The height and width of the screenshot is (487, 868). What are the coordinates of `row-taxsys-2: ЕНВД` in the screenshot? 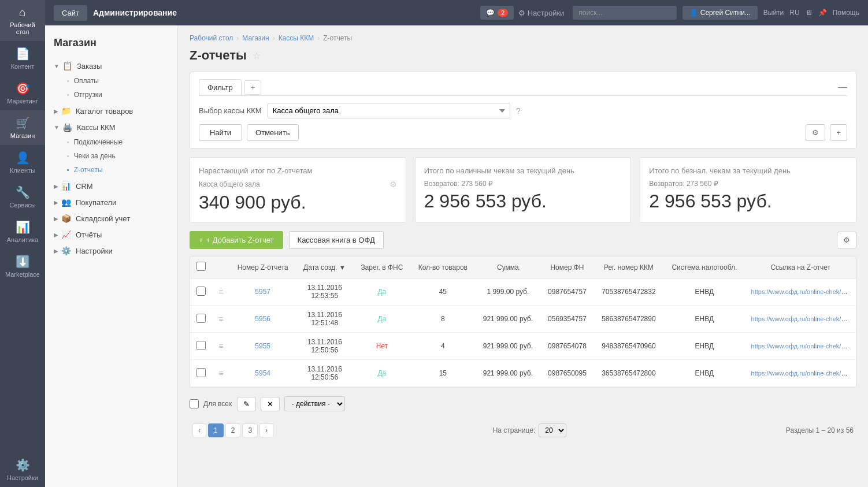 It's located at (704, 347).